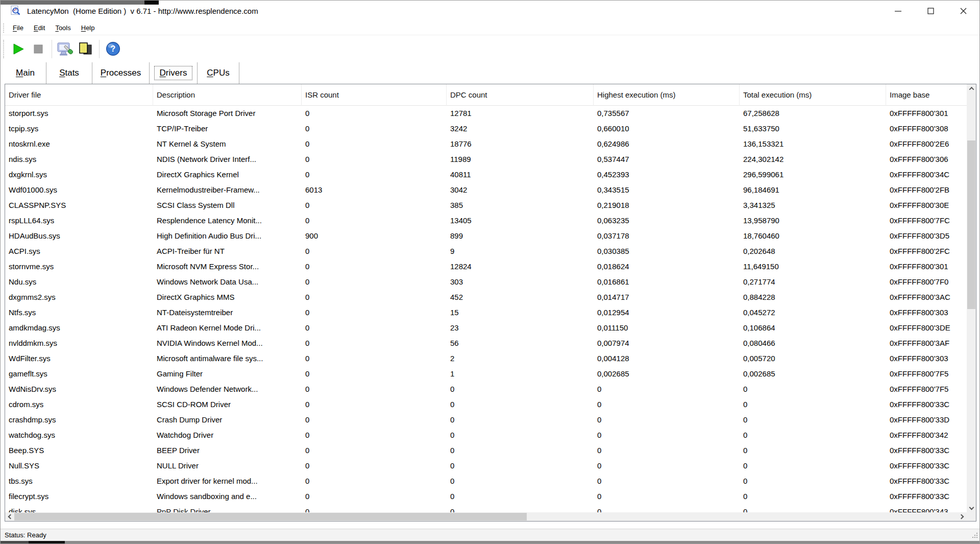  Describe the element at coordinates (86, 49) in the screenshot. I see `report-button` at that location.